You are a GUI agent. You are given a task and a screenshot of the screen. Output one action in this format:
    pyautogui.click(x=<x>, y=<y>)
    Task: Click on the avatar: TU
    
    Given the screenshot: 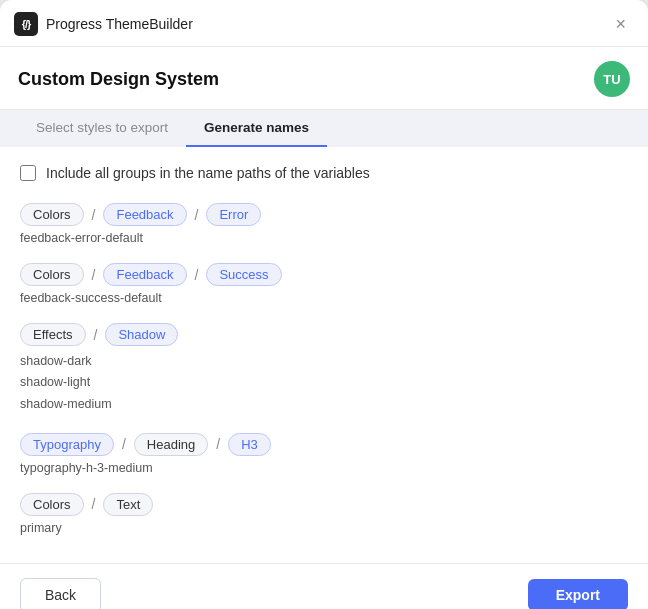 What is the action you would take?
    pyautogui.click(x=612, y=79)
    